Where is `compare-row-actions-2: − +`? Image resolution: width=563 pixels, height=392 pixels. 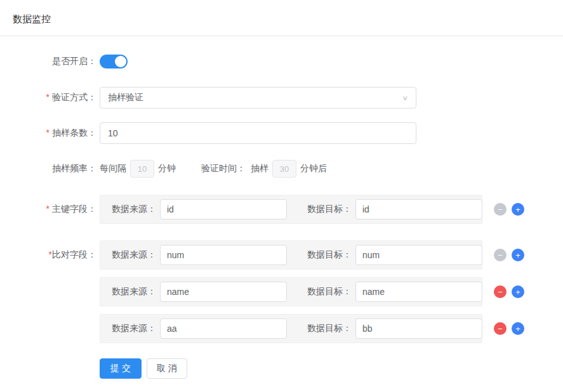 compare-row-actions-2: − + is located at coordinates (509, 292).